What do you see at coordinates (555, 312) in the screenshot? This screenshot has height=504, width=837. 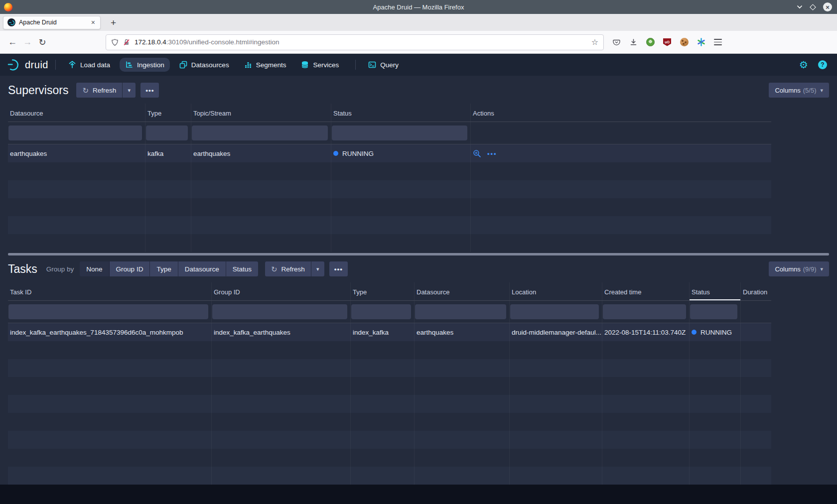 I see `filter-location-input` at bounding box center [555, 312].